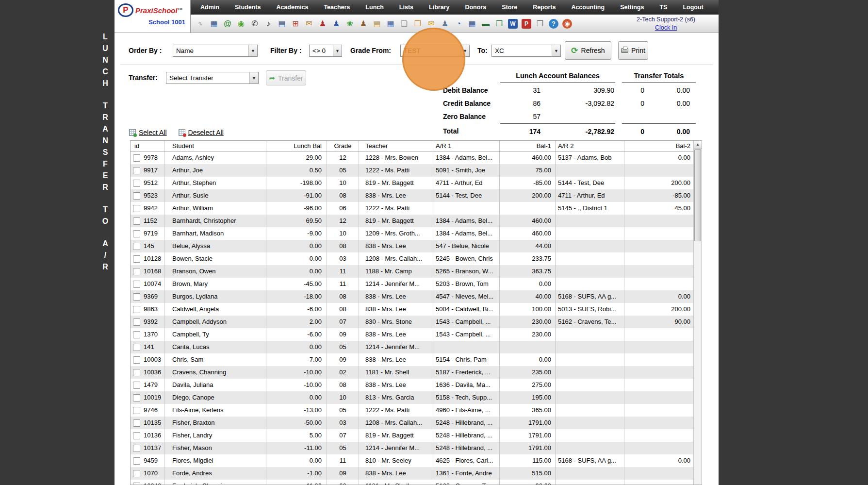 The height and width of the screenshot is (485, 868). Describe the element at coordinates (416, 196) in the screenshot. I see `student-row: 9523Arthur, Susie-91.0008838 - Mrs. Lee5…` at that location.